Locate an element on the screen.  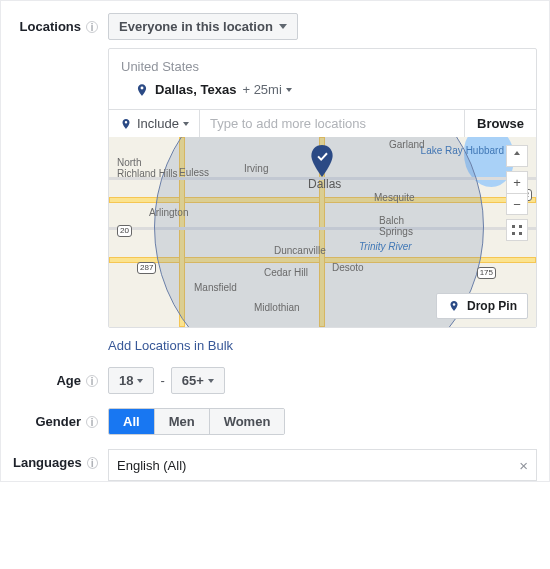
highway-shield: 175 is located at coordinates (486, 273).